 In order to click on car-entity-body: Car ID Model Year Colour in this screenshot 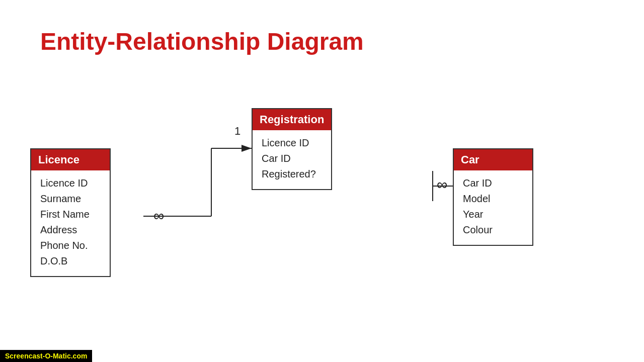, I will do `click(493, 208)`.